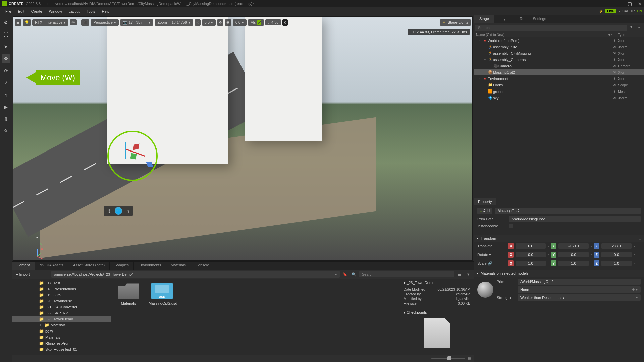 The height and width of the screenshot is (362, 644). Describe the element at coordinates (89, 266) in the screenshot. I see `tab-asset-stores: Asset Stores (beta)` at that location.